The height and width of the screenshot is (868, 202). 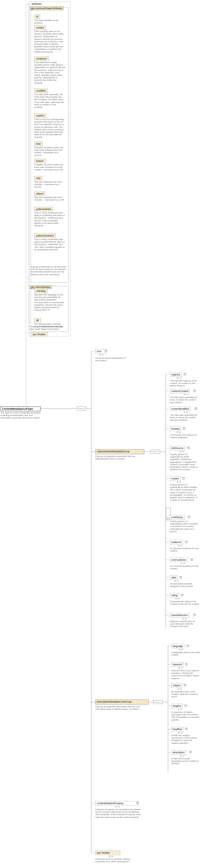 I want to click on sequence-admin, so click(x=155, y=452).